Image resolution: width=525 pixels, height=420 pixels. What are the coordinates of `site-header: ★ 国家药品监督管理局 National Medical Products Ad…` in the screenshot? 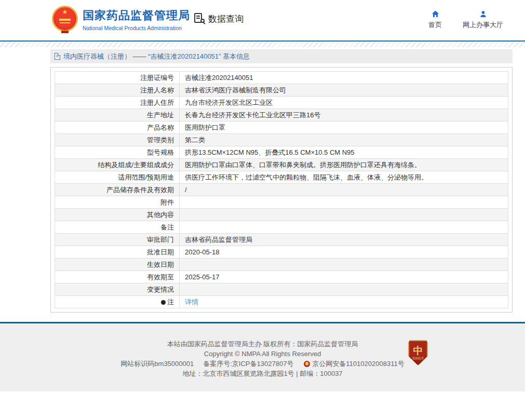 It's located at (263, 20).